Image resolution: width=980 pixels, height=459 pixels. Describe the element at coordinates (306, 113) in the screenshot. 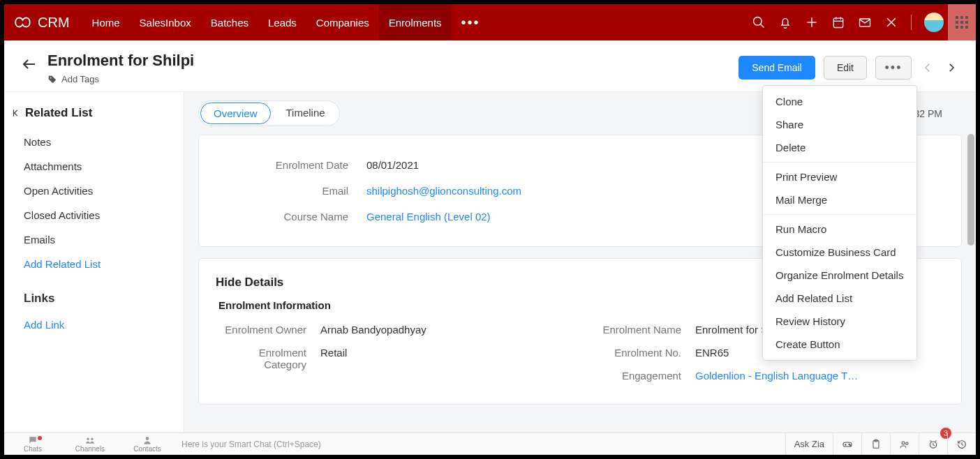

I see `tab-timeline: Timeline` at that location.